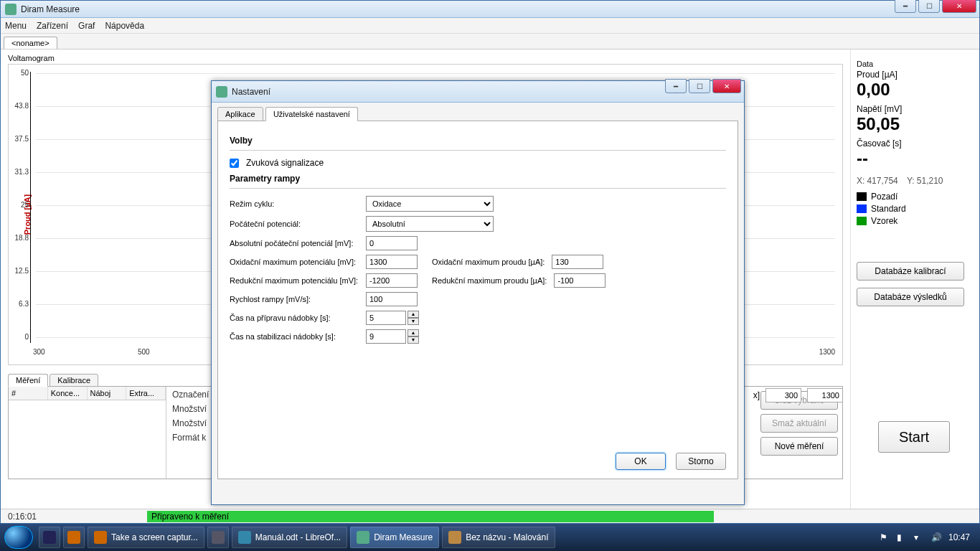 Image resolution: width=980 pixels, height=551 pixels. What do you see at coordinates (413, 333) in the screenshot?
I see `stabil-up: ▲` at bounding box center [413, 333].